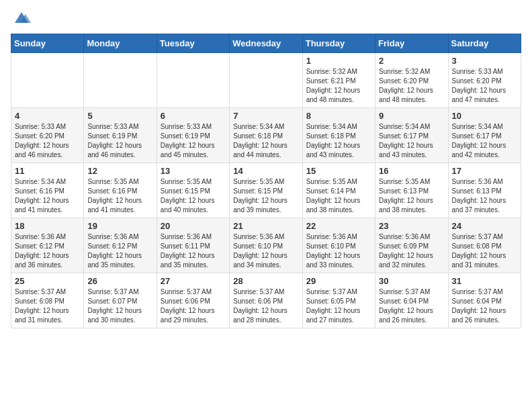 This screenshot has height=411, width=532. What do you see at coordinates (120, 246) in the screenshot?
I see `calendar-cell: 19Sunrise: 5:36 AM Sunset: 6:12 PM Dayli…` at bounding box center [120, 246].